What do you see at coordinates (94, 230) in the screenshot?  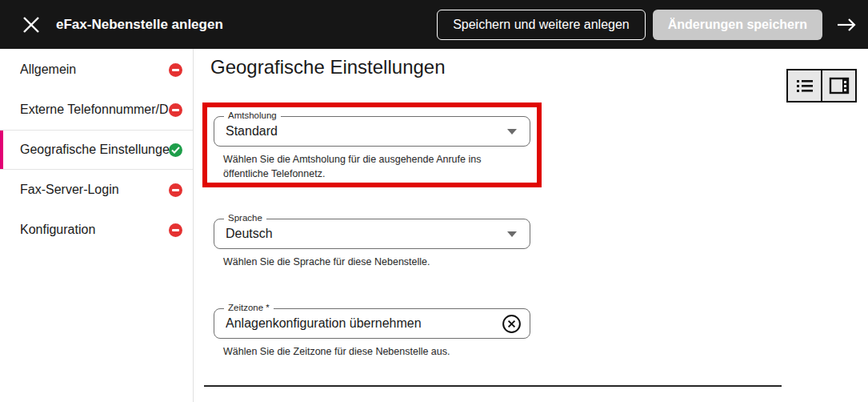 I see `sidebar-item-label: Konfiguration` at bounding box center [94, 230].